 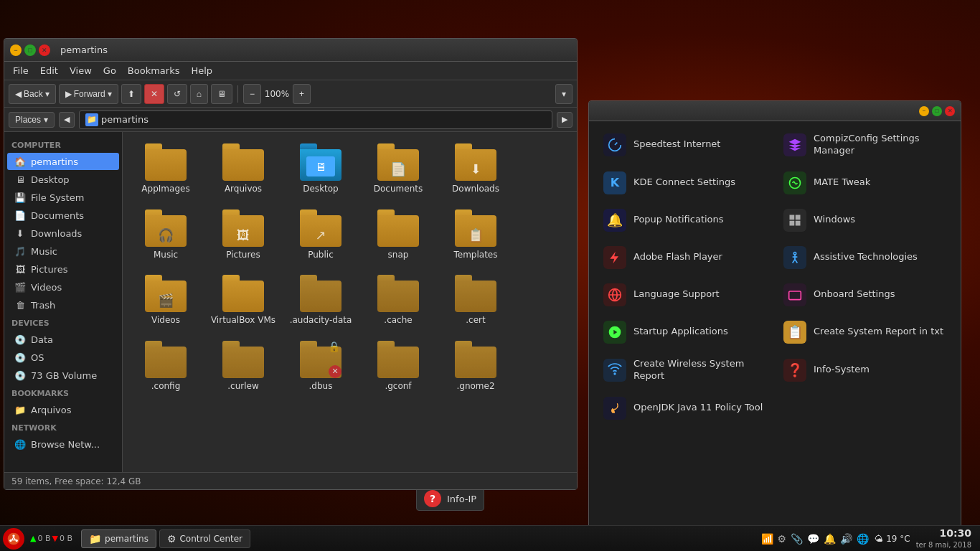 I want to click on cc-minimize-button: −, so click(x=924, y=111).